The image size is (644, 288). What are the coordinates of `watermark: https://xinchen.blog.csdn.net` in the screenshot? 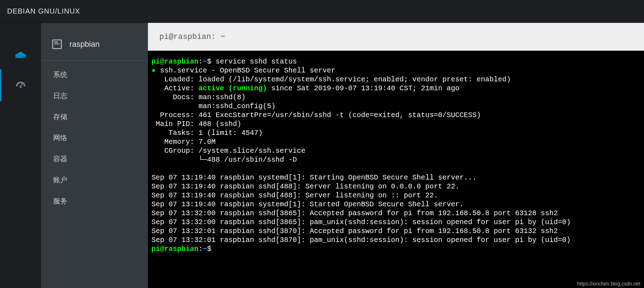 It's located at (609, 284).